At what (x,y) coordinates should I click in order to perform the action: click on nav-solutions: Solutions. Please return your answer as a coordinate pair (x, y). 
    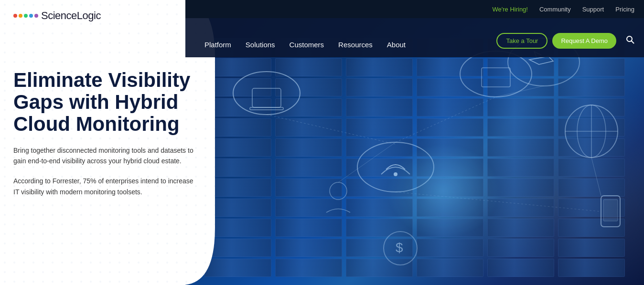
    Looking at the image, I should click on (260, 45).